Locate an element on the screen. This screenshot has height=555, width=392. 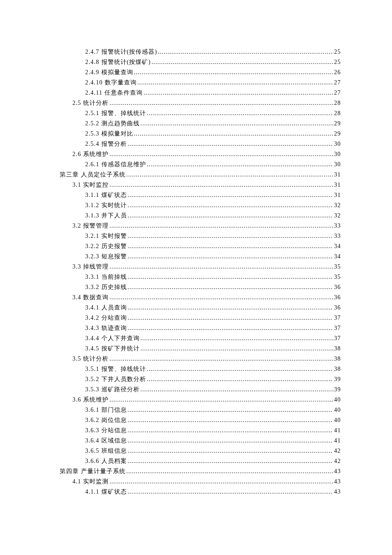
toc-entry: 3.5.2 下井人员数分析39 is located at coordinates (200, 379).